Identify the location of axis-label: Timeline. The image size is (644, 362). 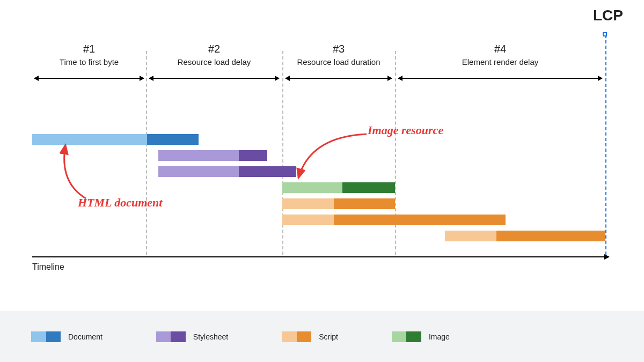
(48, 267).